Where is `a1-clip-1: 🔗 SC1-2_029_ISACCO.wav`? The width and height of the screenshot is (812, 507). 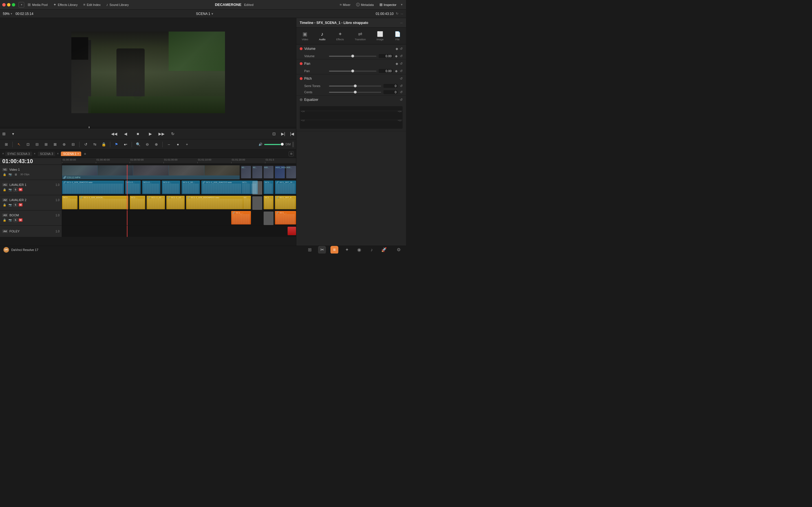 a1-clip-1: 🔗 SC1-2_029_ISACCO.wav is located at coordinates (93, 187).